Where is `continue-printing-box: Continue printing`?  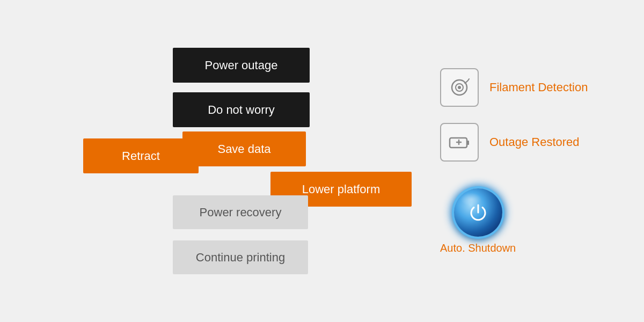
continue-printing-box: Continue printing is located at coordinates (240, 258).